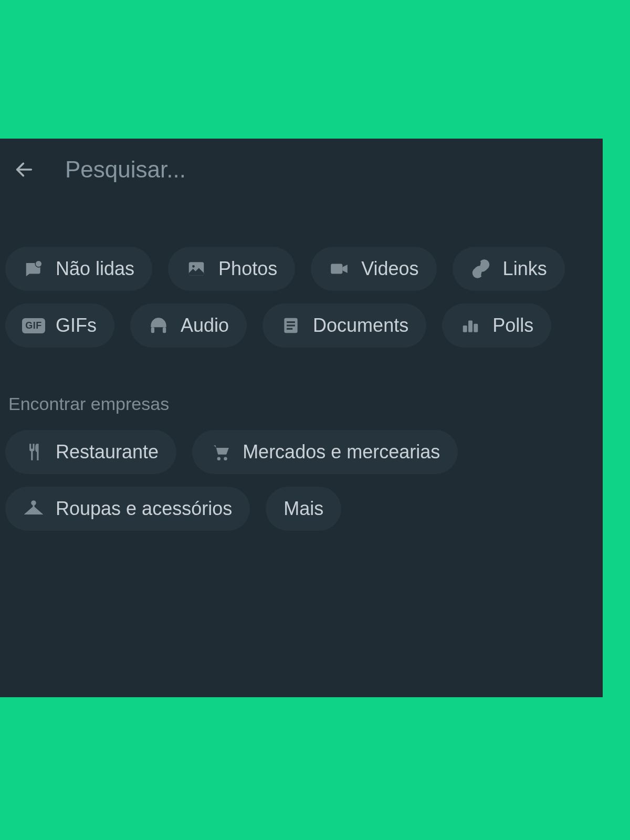 The image size is (630, 840). I want to click on filter-chip-row: Não lidas Photos, so click(301, 297).